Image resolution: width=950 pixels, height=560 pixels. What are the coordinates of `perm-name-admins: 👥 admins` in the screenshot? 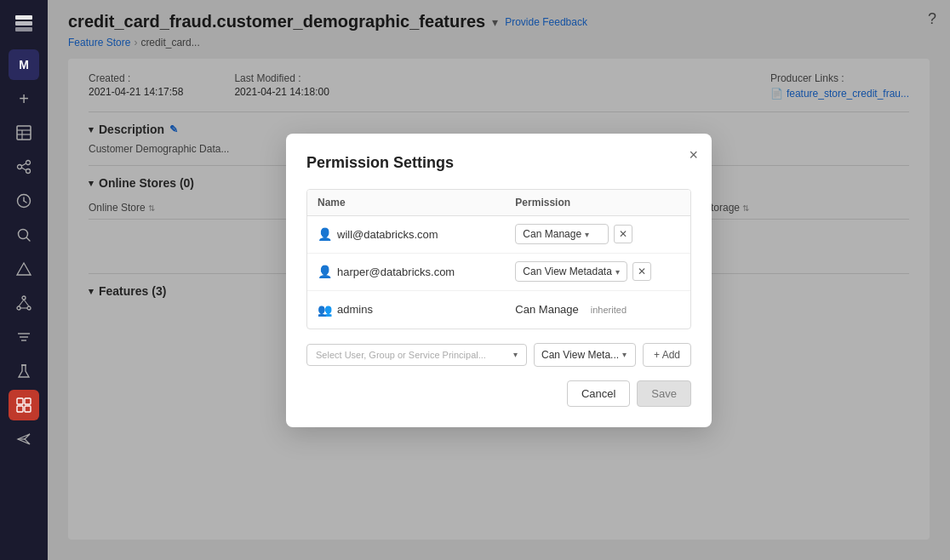 It's located at (416, 310).